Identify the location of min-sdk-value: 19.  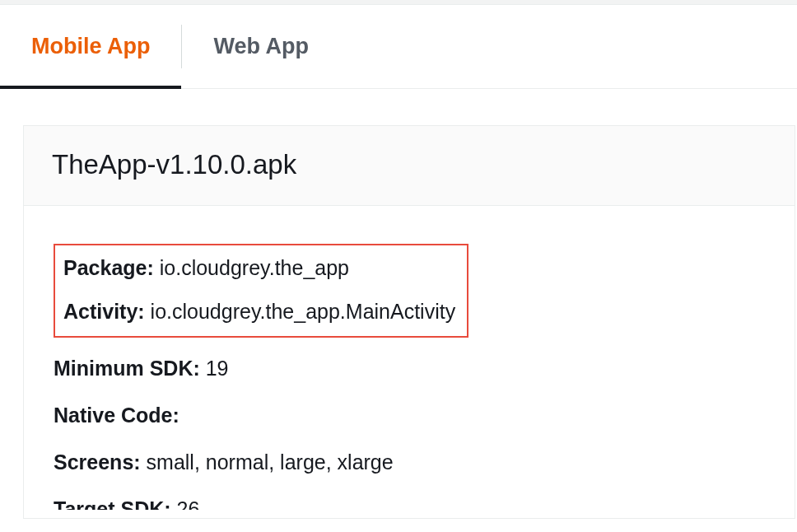
(217, 368).